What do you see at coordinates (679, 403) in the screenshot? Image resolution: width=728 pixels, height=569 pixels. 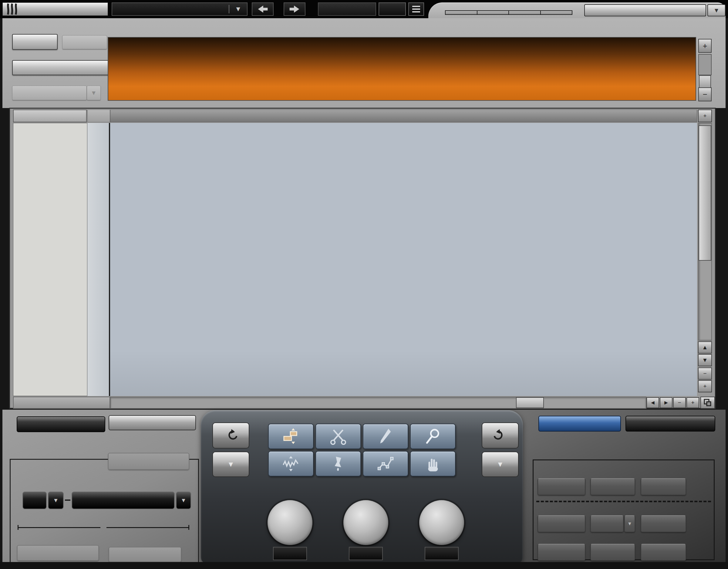 I see `horizontal-zoom-out-button: −` at bounding box center [679, 403].